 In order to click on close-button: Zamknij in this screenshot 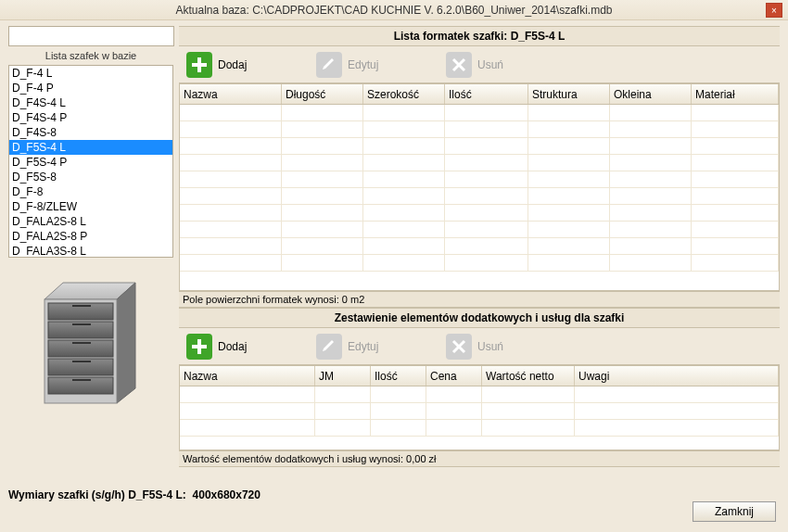, I will do `click(734, 512)`.